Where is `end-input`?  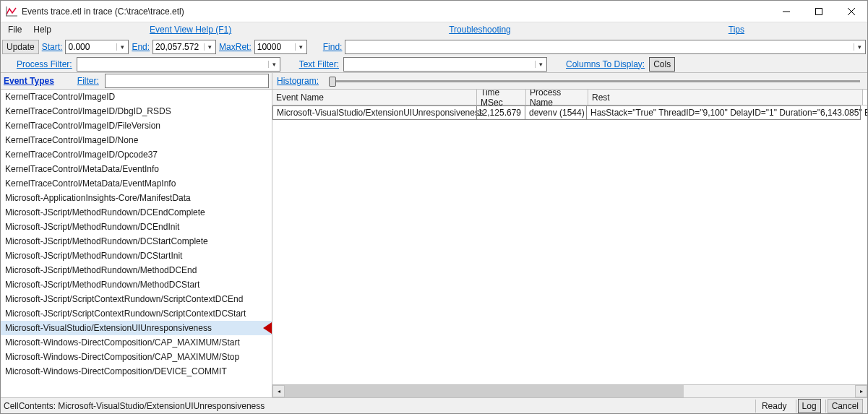
end-input is located at coordinates (179, 47).